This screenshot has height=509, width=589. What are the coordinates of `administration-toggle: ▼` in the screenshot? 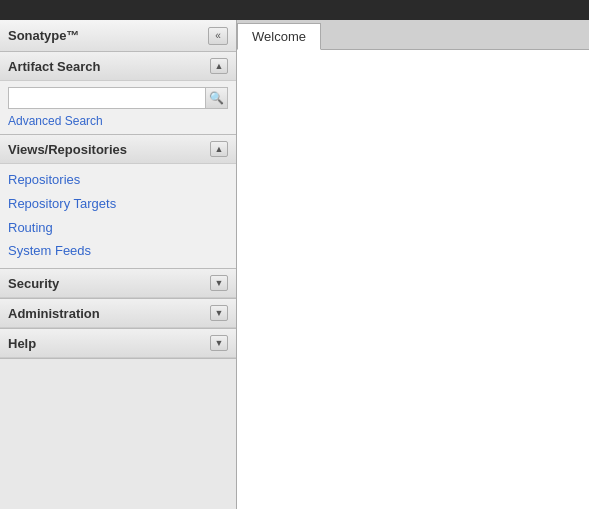 It's located at (219, 313).